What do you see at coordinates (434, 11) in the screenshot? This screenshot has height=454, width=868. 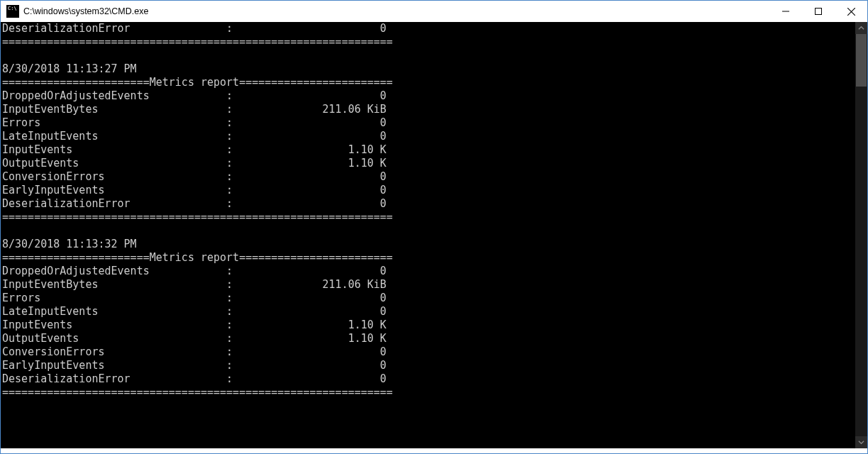 I see `titlebar: C:\windows\system32\CMD.exe` at bounding box center [434, 11].